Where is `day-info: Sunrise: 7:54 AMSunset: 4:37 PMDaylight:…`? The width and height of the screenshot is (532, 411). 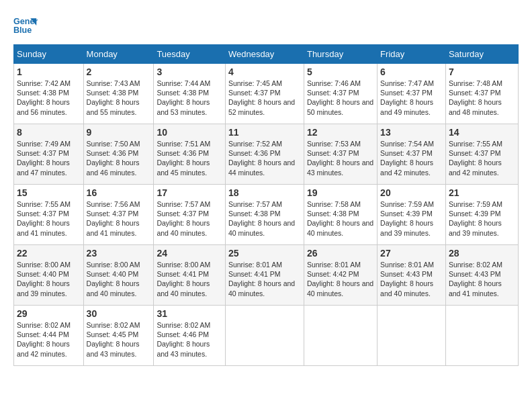 day-info: Sunrise: 7:54 AMSunset: 4:37 PMDaylight:… is located at coordinates (411, 158).